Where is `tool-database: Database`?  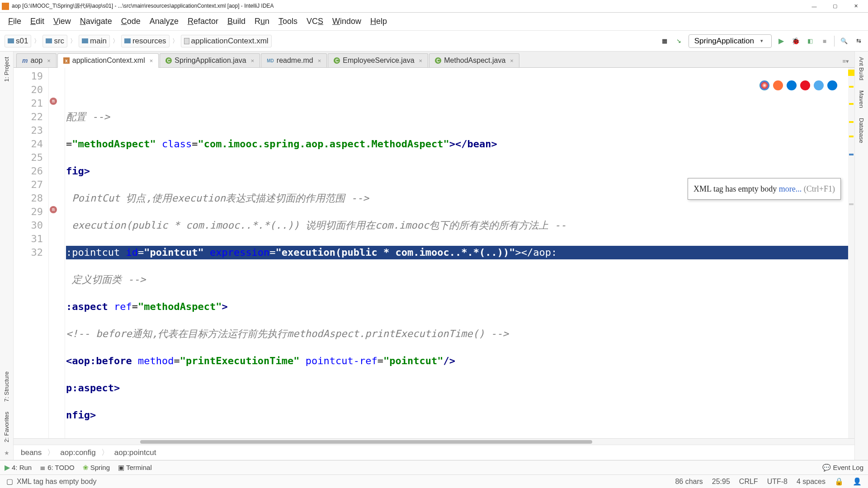 tool-database: Database is located at coordinates (862, 131).